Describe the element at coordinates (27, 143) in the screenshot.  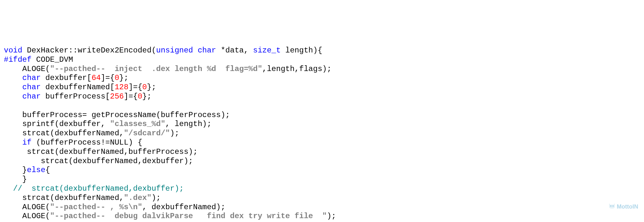
I see `keyword-if: if` at that location.